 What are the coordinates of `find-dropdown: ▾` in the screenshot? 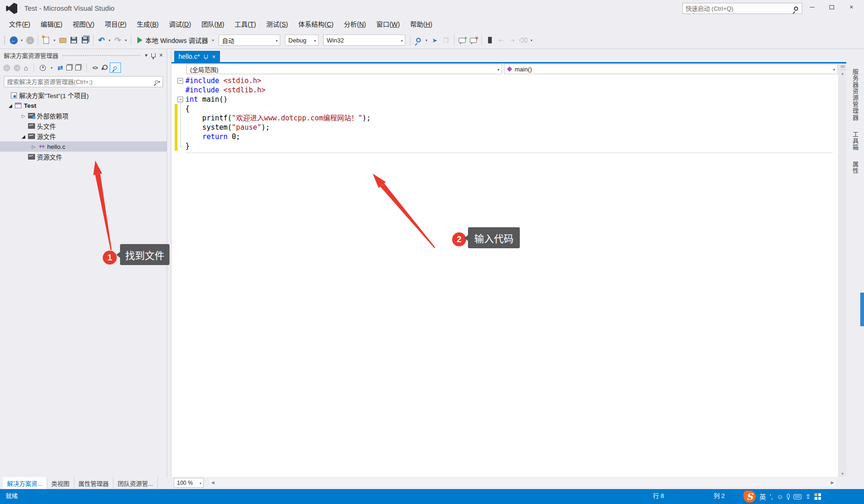 It's located at (427, 40).